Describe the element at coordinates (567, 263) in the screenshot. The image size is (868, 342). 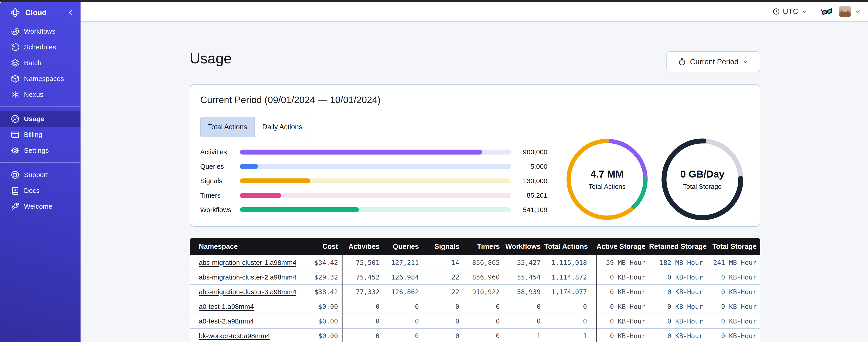
I see `table-cell: 1,115,018` at that location.